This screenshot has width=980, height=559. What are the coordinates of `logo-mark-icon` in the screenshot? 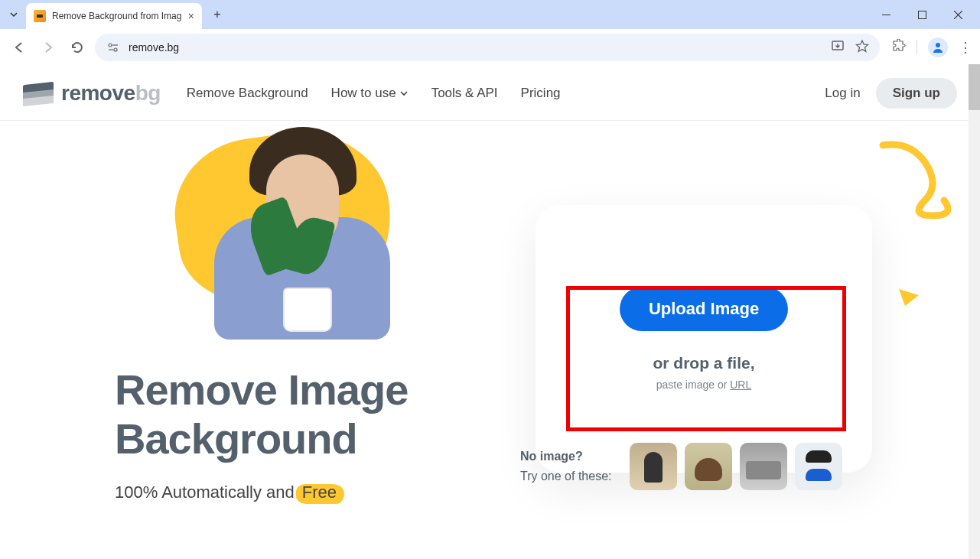 It's located at (38, 93).